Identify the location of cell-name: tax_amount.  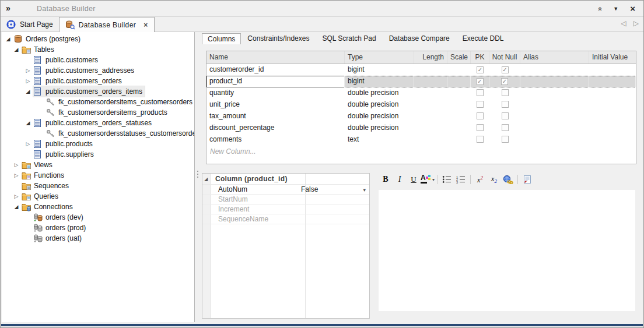
(275, 117).